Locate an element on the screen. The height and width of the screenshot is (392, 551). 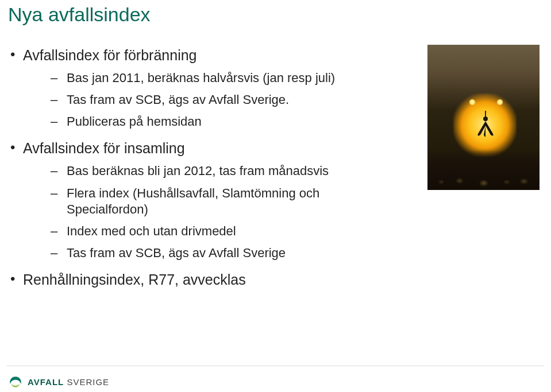
bullet-item-2-text: Avfallsindex för insamling is located at coordinates (104, 148).